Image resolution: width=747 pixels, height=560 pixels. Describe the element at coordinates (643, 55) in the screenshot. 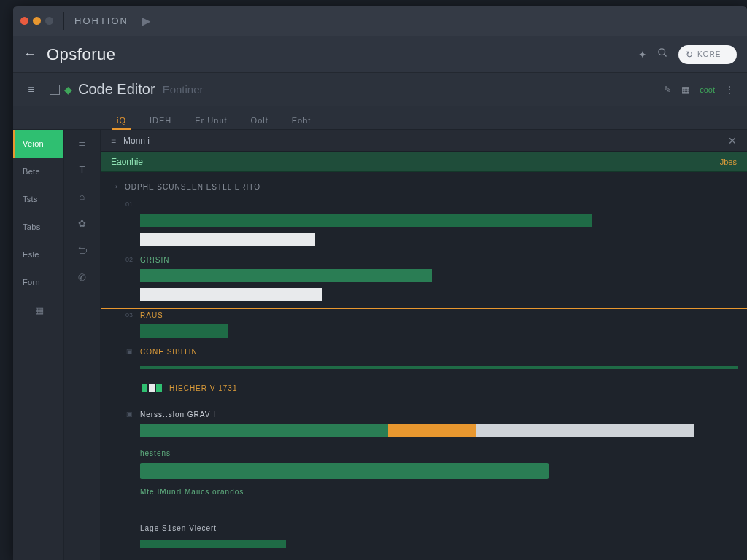

I see `star-icon: ✦` at that location.